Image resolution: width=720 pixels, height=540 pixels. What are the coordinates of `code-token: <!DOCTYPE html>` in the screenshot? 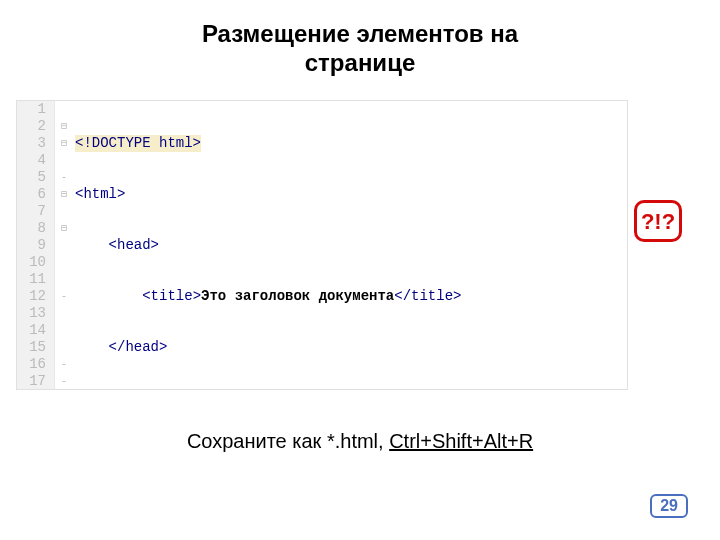 It's located at (138, 143).